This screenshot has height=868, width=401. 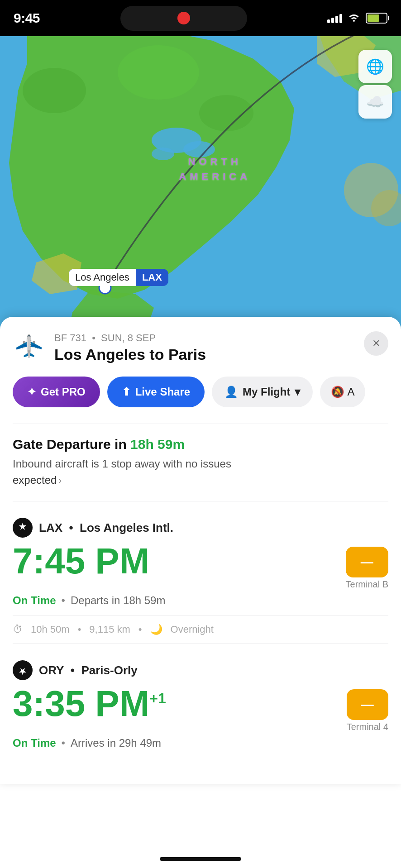 What do you see at coordinates (367, 585) in the screenshot?
I see `departure-terminal-label: Terminal B` at bounding box center [367, 585].